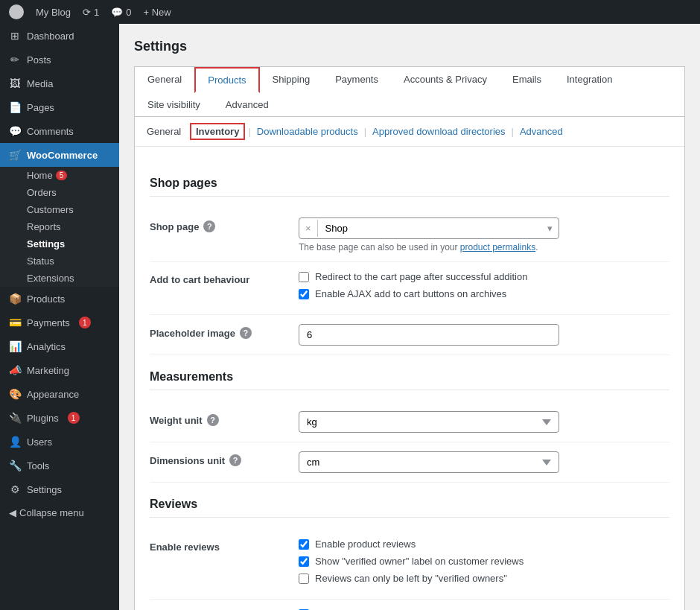 The width and height of the screenshot is (700, 610). Describe the element at coordinates (410, 289) in the screenshot. I see `row-add-to-cart: Add to cart behaviour Redirect to the ca…` at that location.